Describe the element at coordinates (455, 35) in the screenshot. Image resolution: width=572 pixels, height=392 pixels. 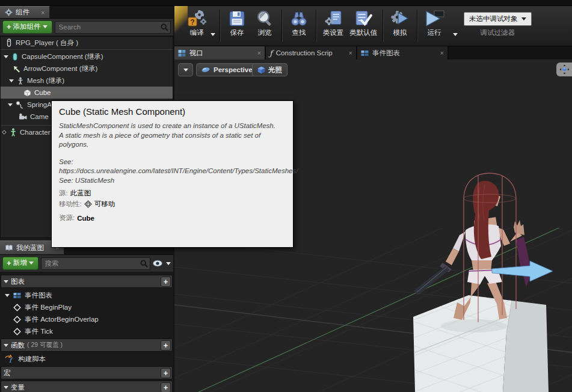
I see `play-options-chevron-icon` at that location.